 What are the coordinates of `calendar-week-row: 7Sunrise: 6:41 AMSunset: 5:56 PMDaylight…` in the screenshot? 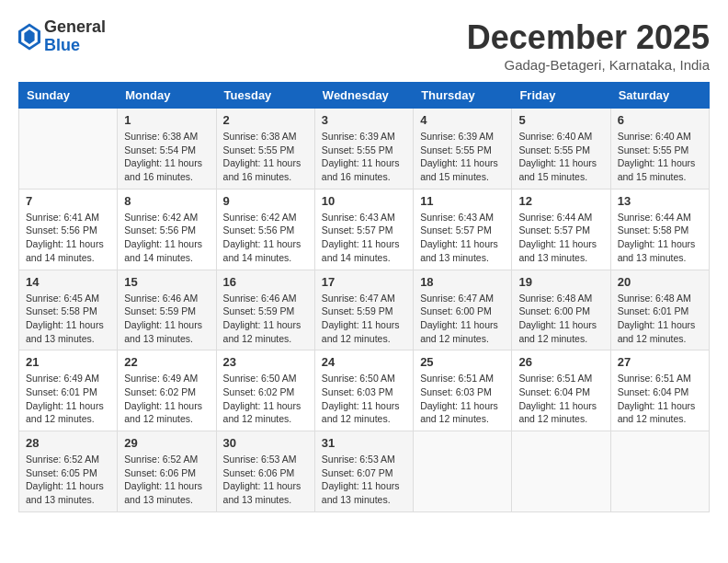 It's located at (364, 229).